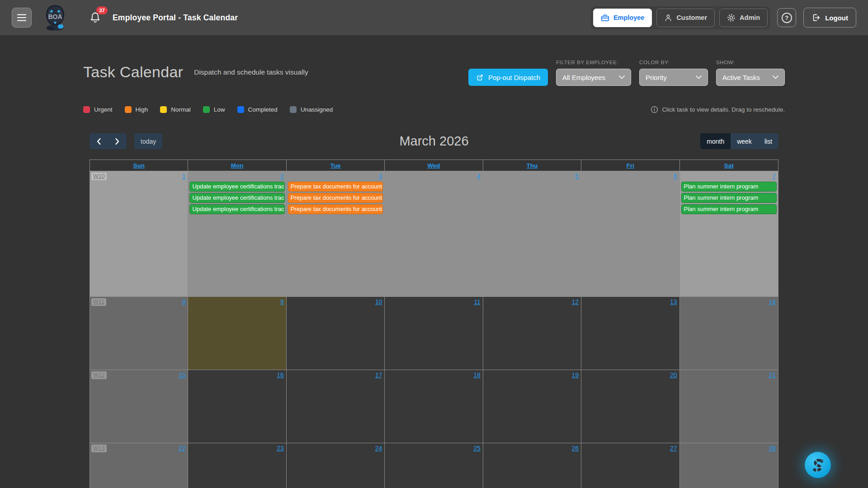  I want to click on view-button-month: month, so click(715, 141).